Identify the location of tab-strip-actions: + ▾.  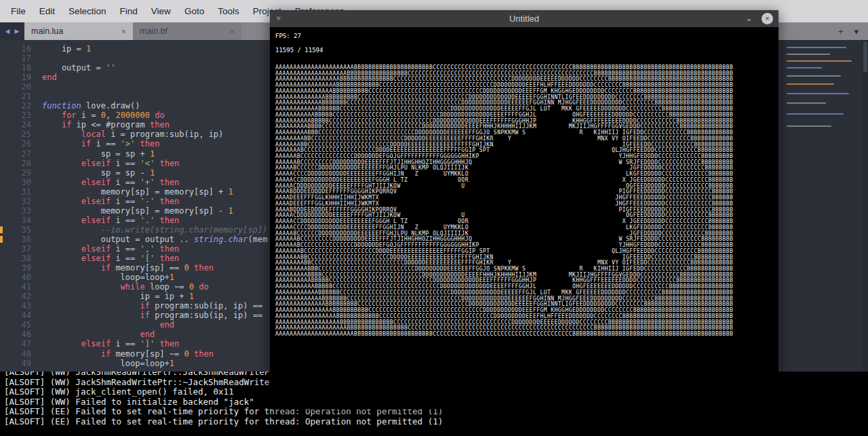
(853, 31).